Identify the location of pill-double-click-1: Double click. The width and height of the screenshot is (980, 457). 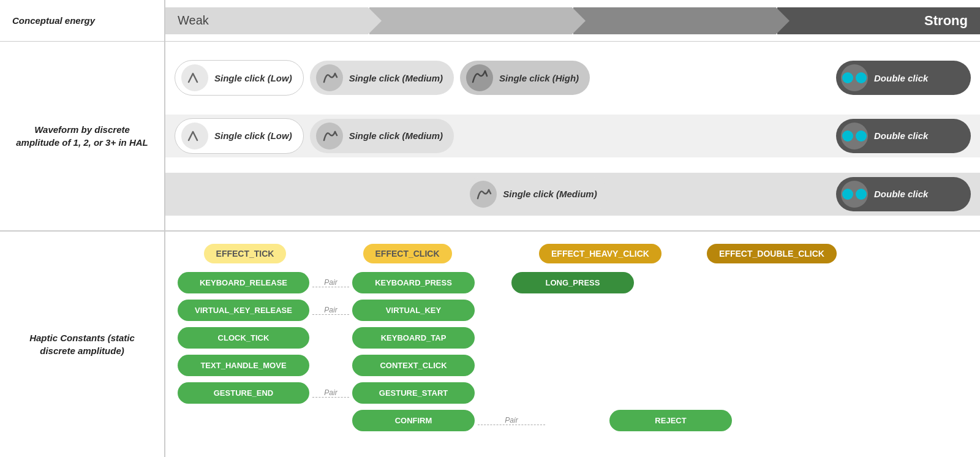
(903, 78).